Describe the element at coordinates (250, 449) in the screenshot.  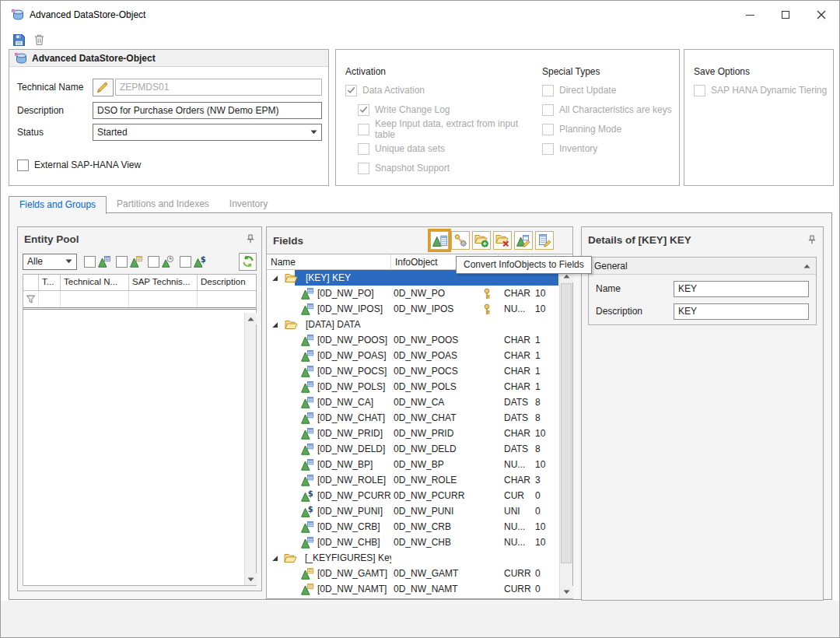
I see `entity-pool-scrollbar` at that location.